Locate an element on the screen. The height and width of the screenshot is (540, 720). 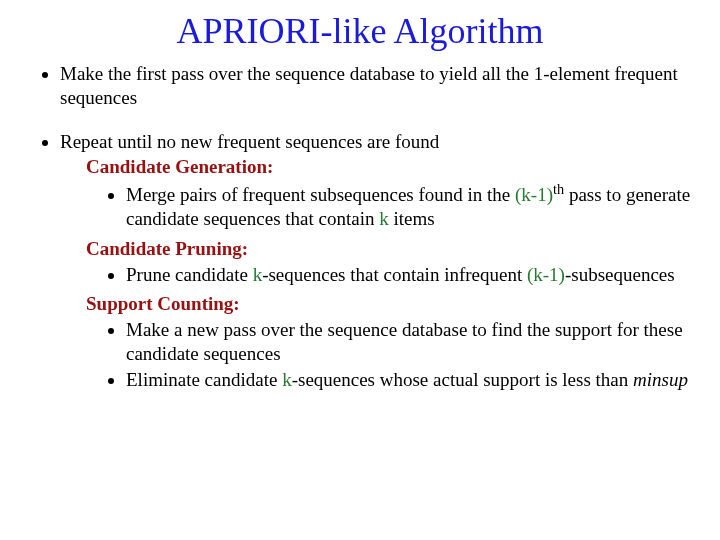
heading-candidate-generation: Candidate Generation: is located at coordinates (180, 166).